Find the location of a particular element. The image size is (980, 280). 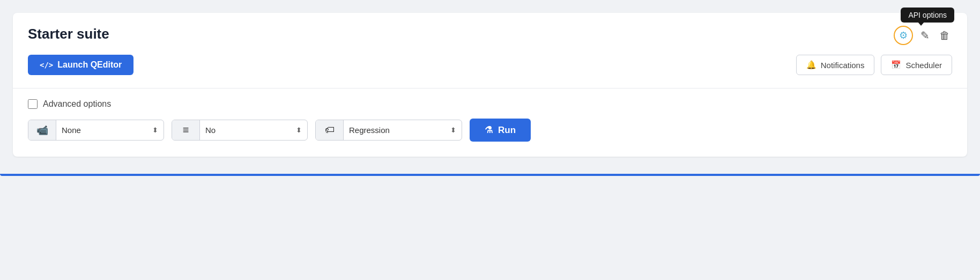

code-icon: </> is located at coordinates (46, 65).